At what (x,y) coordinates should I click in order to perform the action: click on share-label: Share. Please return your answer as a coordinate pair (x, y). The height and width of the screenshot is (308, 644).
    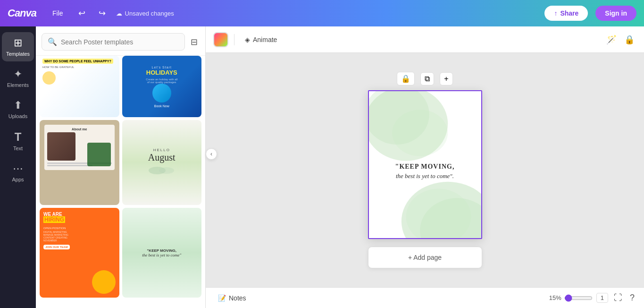
    Looking at the image, I should click on (569, 13).